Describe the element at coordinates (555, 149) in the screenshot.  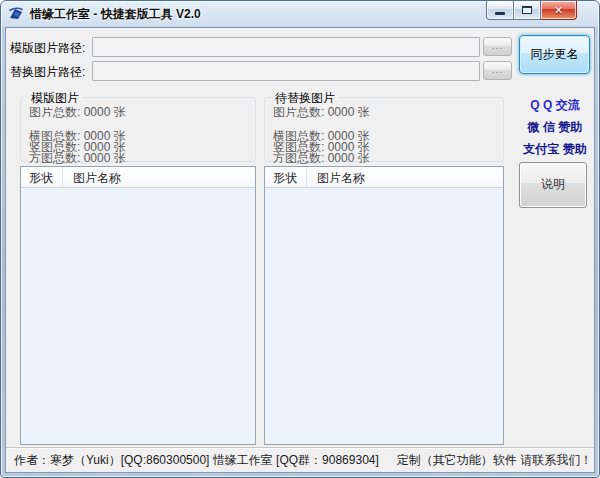
I see `alipay-donate-link: 支付宝 赞助` at that location.